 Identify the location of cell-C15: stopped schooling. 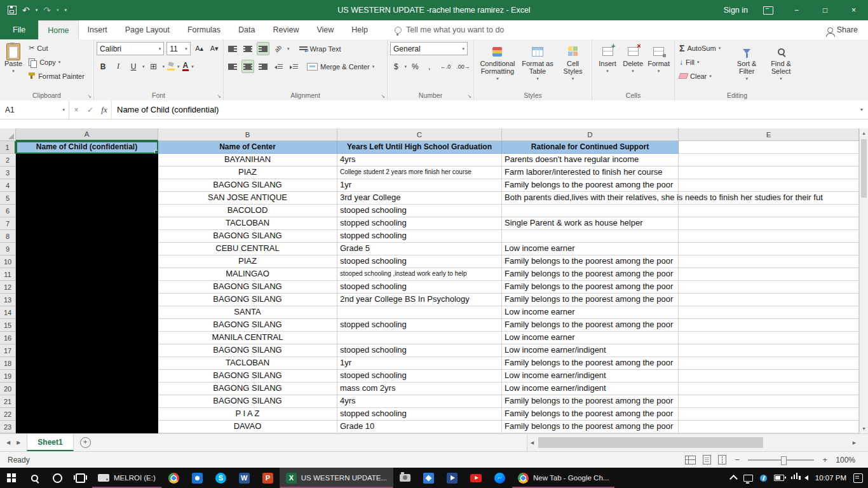
(419, 325).